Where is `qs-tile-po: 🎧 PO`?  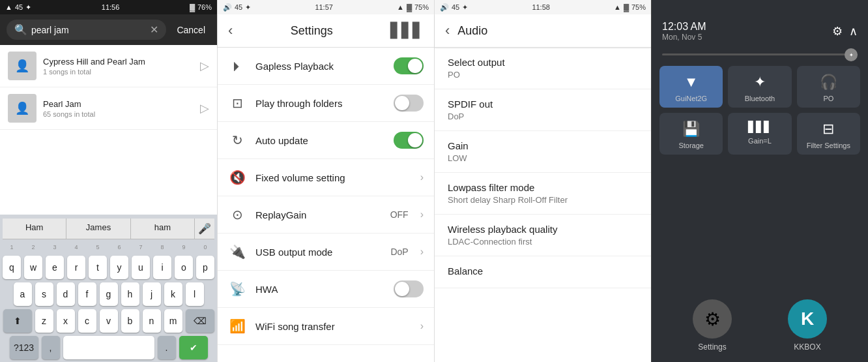 qs-tile-po: 🎧 PO is located at coordinates (829, 87).